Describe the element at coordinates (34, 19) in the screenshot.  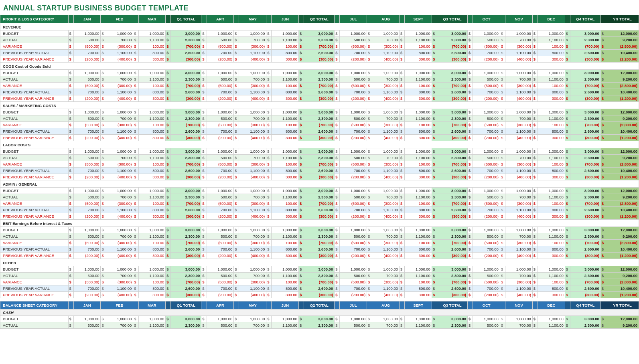
I see `header-category: PROFIT & LOSS CATEGORY` at that location.